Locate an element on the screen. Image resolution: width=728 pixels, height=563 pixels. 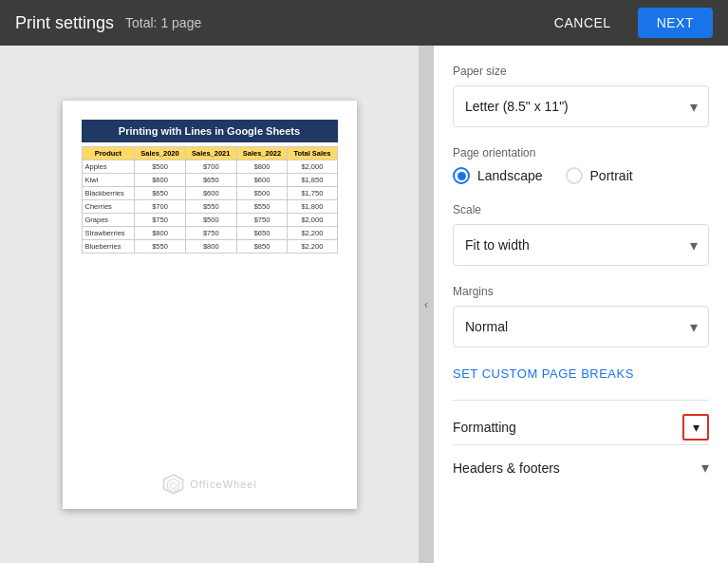
table-row: Apples$500$700$800$2,000 is located at coordinates (209, 166).